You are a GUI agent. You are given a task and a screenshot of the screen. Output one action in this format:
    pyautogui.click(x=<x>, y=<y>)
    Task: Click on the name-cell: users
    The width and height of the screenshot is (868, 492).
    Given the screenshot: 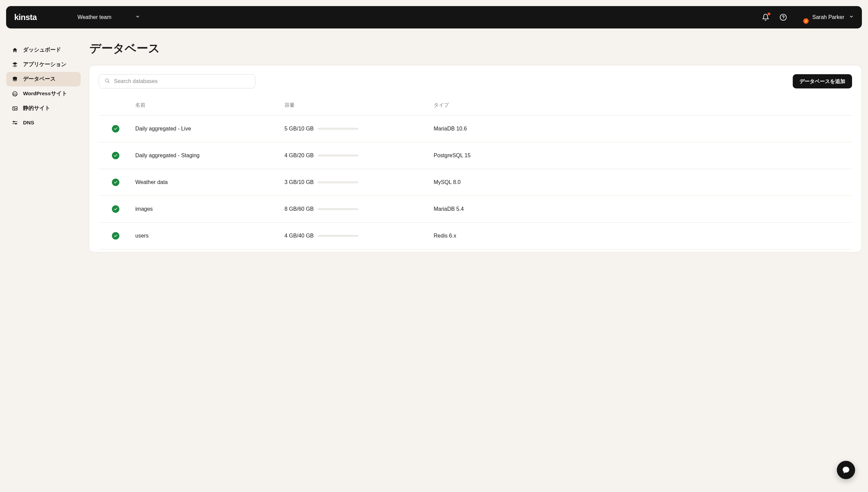 What is the action you would take?
    pyautogui.click(x=207, y=236)
    